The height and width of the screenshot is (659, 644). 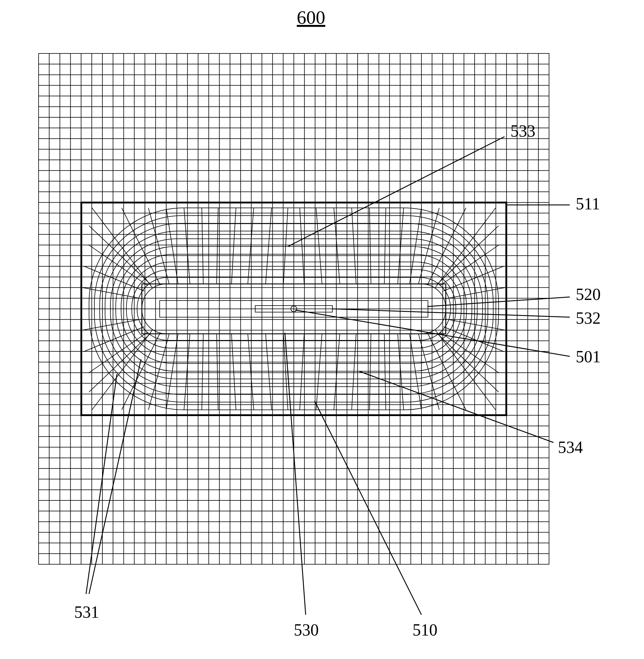 I want to click on label-533: 533, so click(x=523, y=131).